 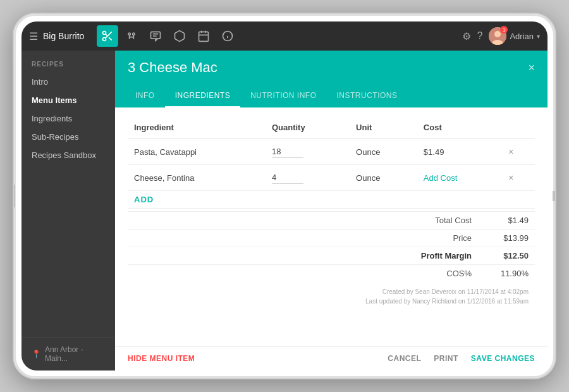 I want to click on cos-value: 11.90%, so click(x=513, y=273).